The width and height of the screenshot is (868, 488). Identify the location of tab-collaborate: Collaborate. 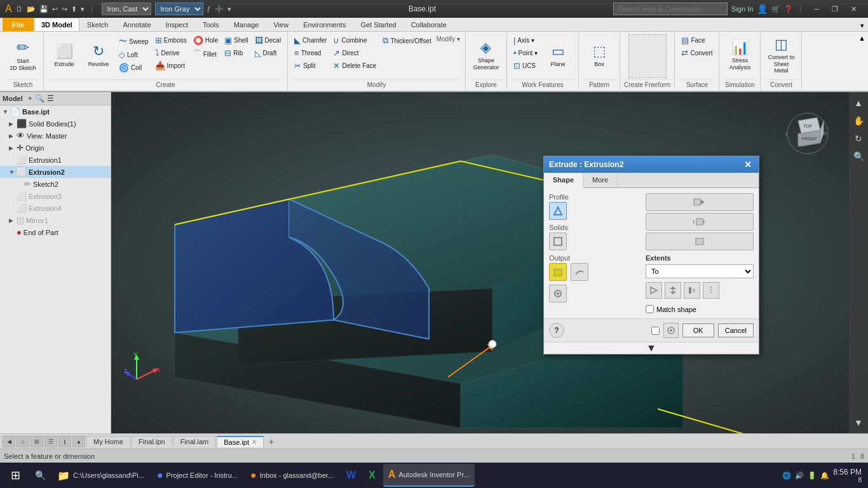
(429, 24).